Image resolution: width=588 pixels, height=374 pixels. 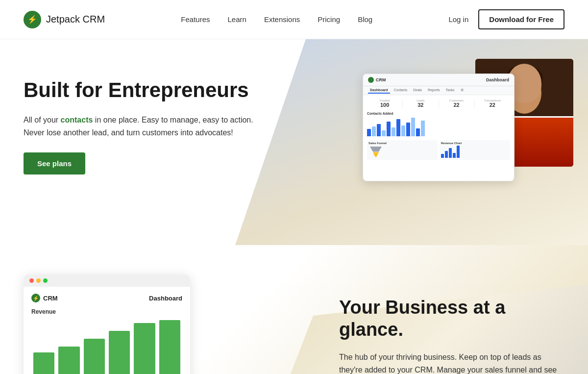 I want to click on dash-revenue-chart: Revenue Chart, so click(x=475, y=150).